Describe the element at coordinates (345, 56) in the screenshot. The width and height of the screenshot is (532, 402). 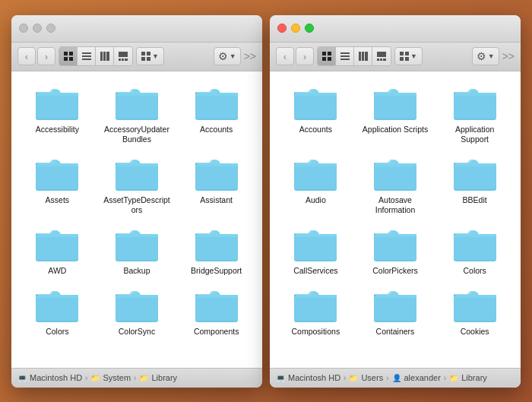
I see `right-list-view-button` at that location.